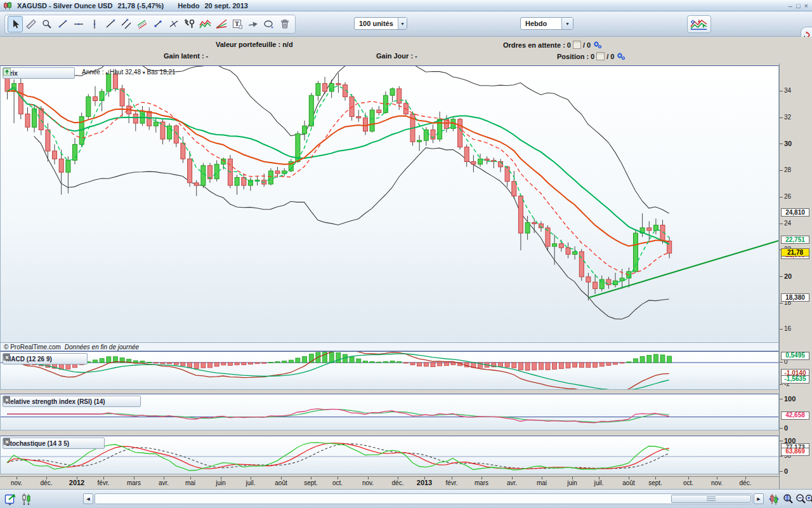  I want to click on ellipse-tool, so click(269, 24).